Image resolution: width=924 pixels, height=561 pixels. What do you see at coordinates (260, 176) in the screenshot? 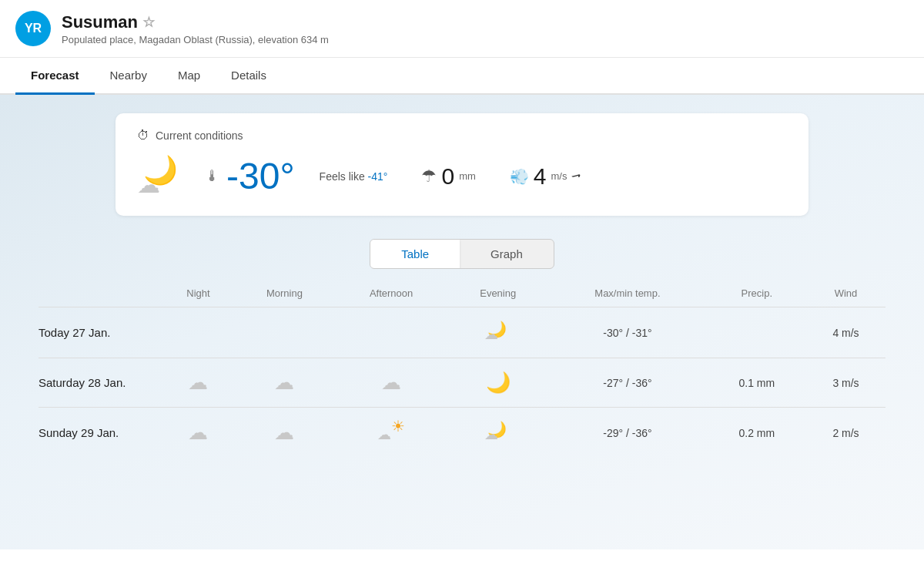
I see `current-temperature: -30°` at bounding box center [260, 176].